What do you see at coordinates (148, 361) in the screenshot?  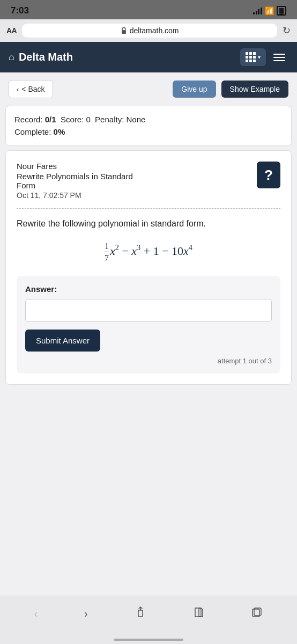 I see `attempt-text: attempt 1 out of 3` at bounding box center [148, 361].